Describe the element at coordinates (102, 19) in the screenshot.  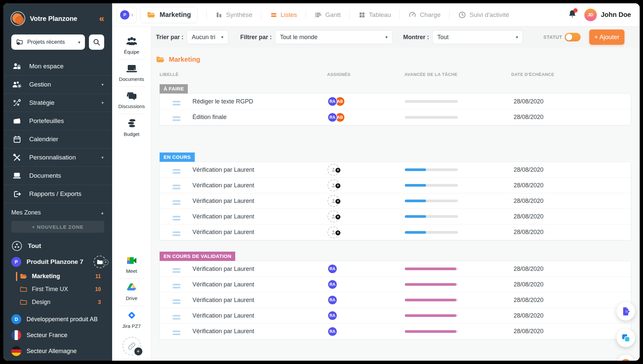
I see `collapse-sidebar-icon: «` at that location.